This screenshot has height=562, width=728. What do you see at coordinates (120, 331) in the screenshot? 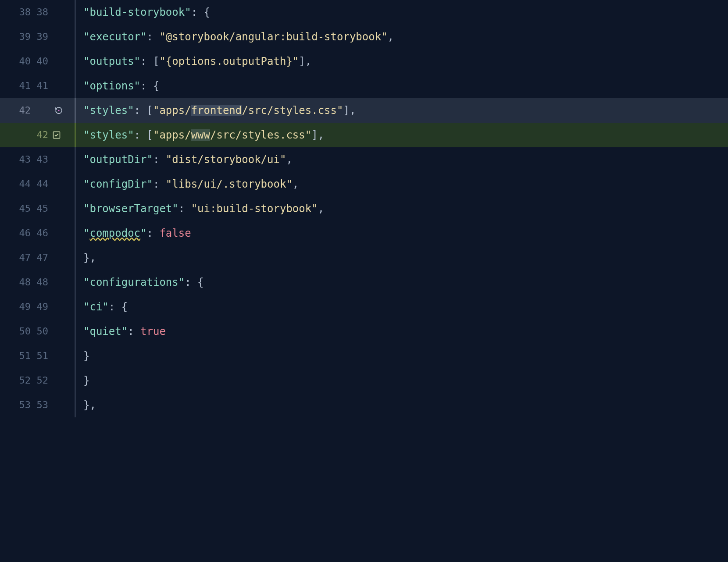
I see `code-content: "quiet": true` at bounding box center [120, 331].